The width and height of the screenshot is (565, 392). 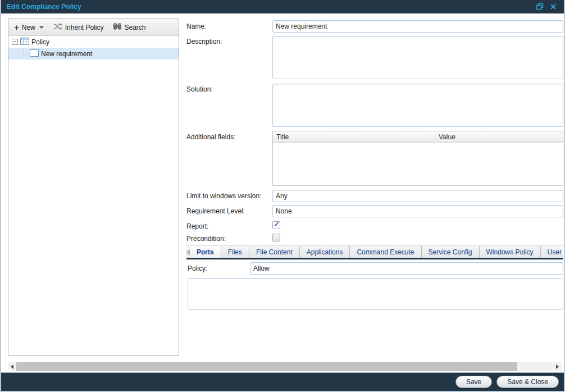 What do you see at coordinates (93, 42) in the screenshot?
I see `tree-root-row: Policy` at bounding box center [93, 42].